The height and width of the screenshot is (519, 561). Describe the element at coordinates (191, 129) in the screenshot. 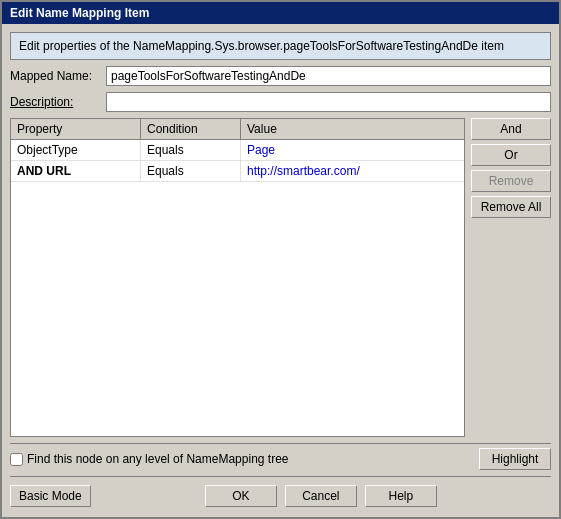

I see `col-header-condition: Condition` at that location.